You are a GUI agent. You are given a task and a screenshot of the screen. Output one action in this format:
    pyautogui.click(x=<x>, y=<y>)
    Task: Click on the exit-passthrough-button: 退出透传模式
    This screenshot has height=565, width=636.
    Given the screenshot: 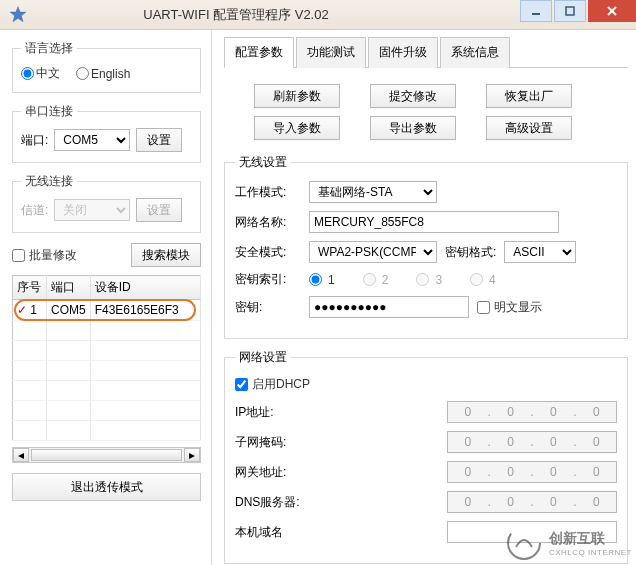 What is the action you would take?
    pyautogui.click(x=106, y=487)
    